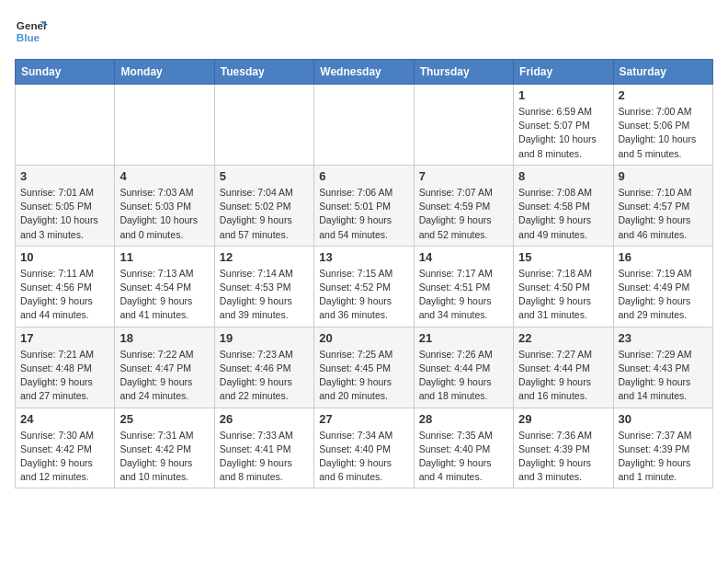  Describe the element at coordinates (264, 448) in the screenshot. I see `calendar-cell: 26Sunrise: 7:33 AM Sunset: 4:41 PM Dayli…` at that location.